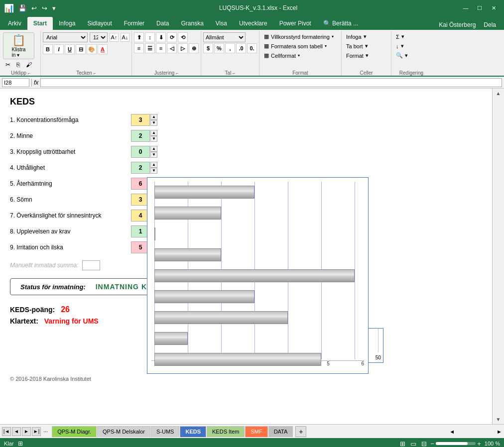  I want to click on zoom-out-btn: −, so click(433, 444).